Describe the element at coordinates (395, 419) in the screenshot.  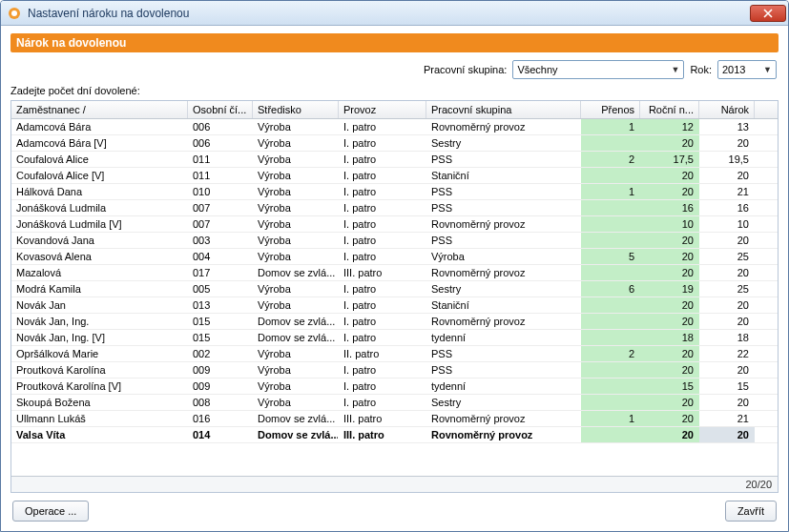
I see `table-row: Ullmann Lukáš016Domov se zvlá...III. pat…` at that location.